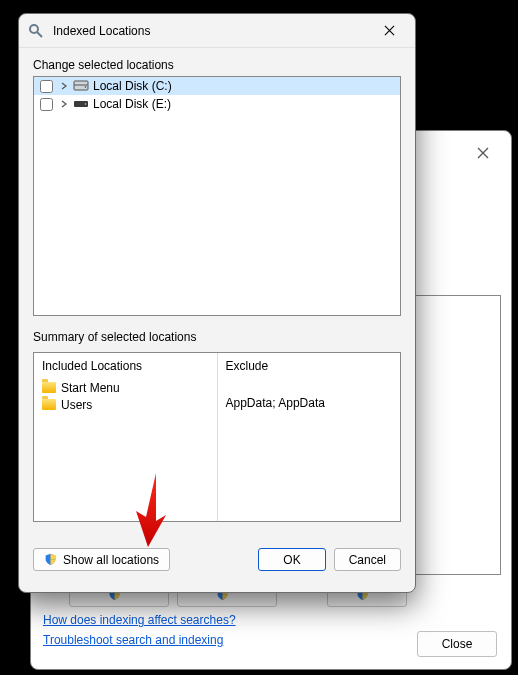 This screenshot has height=675, width=518. Describe the element at coordinates (368, 560) in the screenshot. I see `cancel-label: Cancel` at that location.